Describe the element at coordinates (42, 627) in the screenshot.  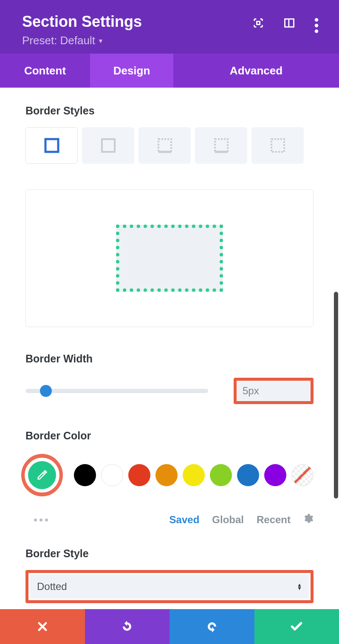
I see `close-icon` at that location.